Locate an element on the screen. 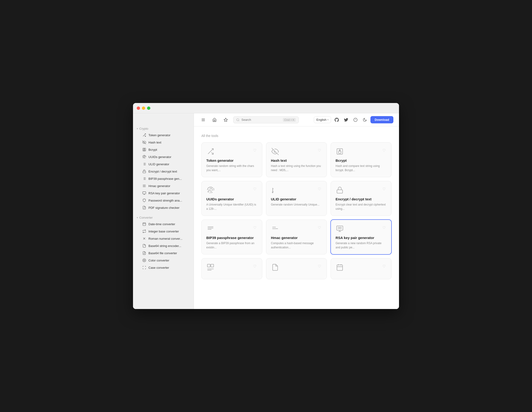 This screenshot has height=412, width=532. sidebar-item-hash-text: Hash text is located at coordinates (163, 142).